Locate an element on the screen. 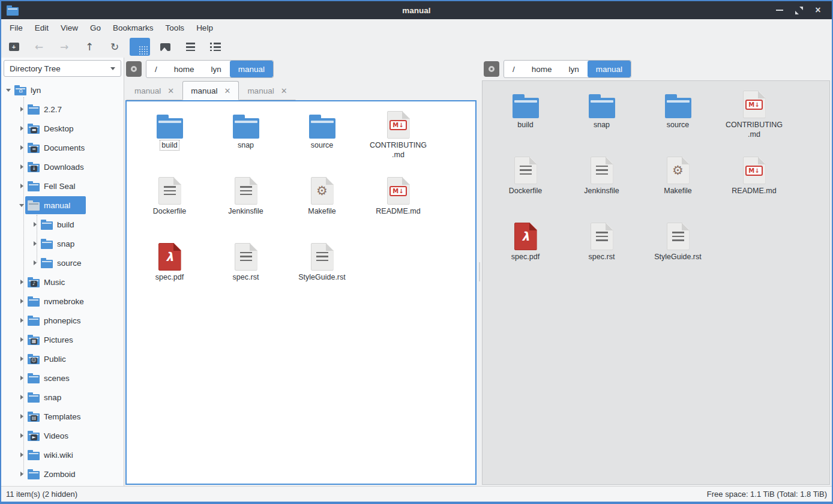 Image resolution: width=833 pixels, height=504 pixels. sidebar-mode-selector: Directory Tree is located at coordinates (62, 68).